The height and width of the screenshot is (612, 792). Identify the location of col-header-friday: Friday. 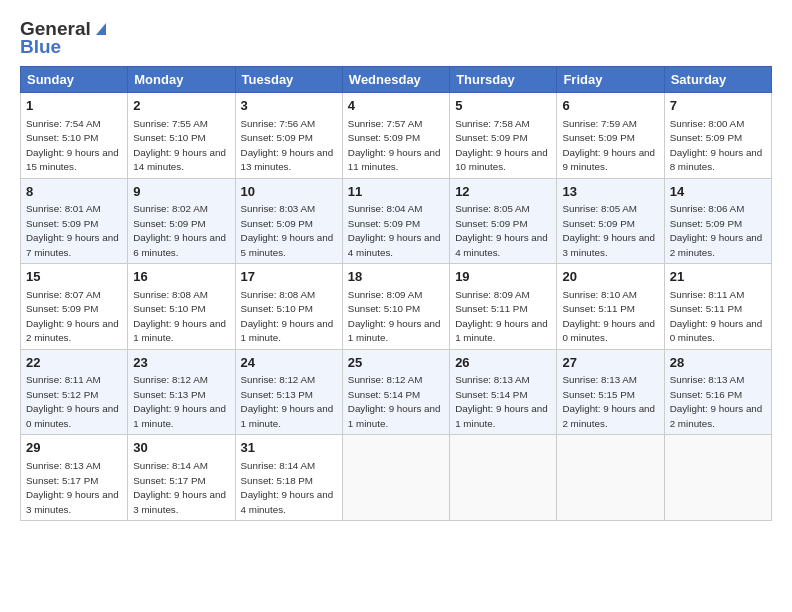
(610, 80).